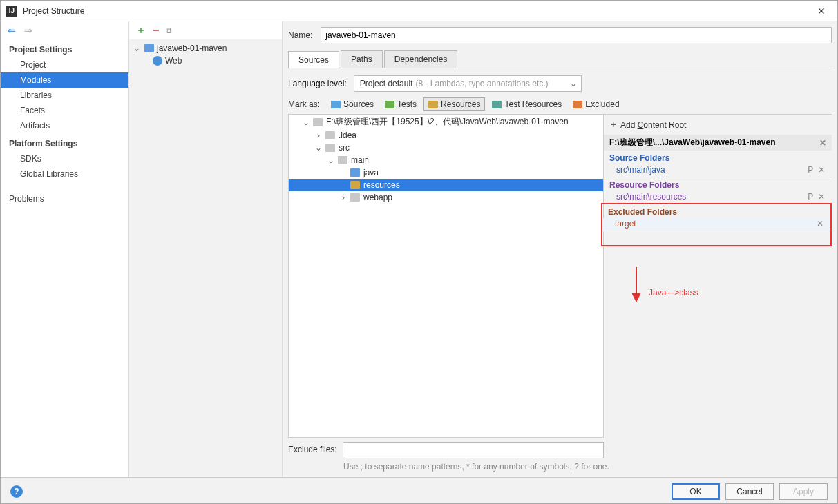 The image size is (838, 504). Describe the element at coordinates (149, 48) in the screenshot. I see `module-folder-icon` at that location.